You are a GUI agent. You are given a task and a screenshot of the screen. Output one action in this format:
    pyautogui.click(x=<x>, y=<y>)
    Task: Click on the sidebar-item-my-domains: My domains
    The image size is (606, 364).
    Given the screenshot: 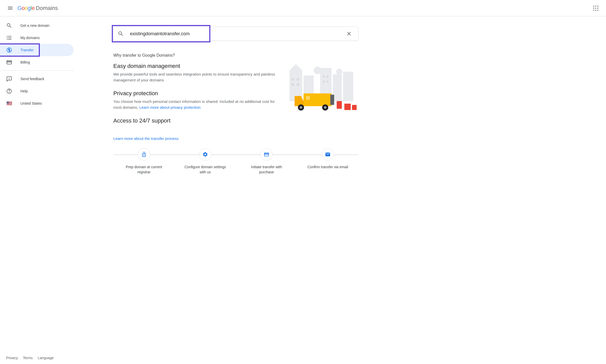 What is the action you would take?
    pyautogui.click(x=37, y=38)
    